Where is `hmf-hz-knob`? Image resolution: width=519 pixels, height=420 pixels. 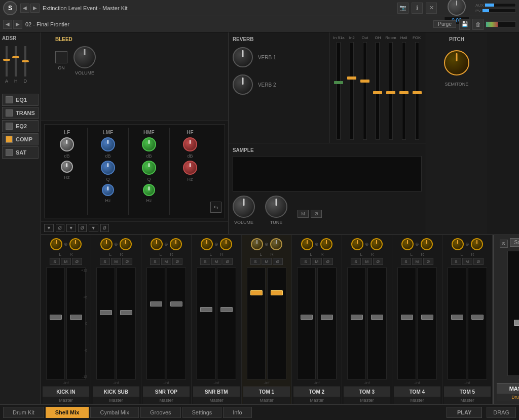
hmf-hz-knob is located at coordinates (149, 190).